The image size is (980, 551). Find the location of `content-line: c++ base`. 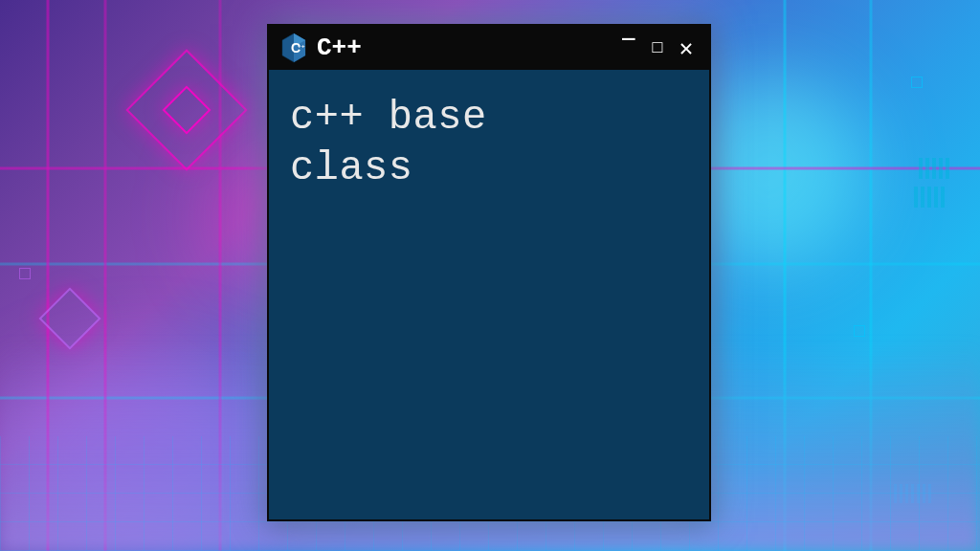

content-line: c++ base is located at coordinates (489, 119).